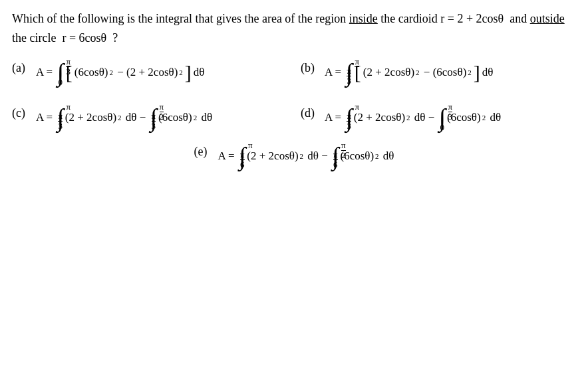 This screenshot has width=588, height=378. Describe the element at coordinates (242, 156) in the screenshot. I see `integral-e1: ∫ π π6` at that location.